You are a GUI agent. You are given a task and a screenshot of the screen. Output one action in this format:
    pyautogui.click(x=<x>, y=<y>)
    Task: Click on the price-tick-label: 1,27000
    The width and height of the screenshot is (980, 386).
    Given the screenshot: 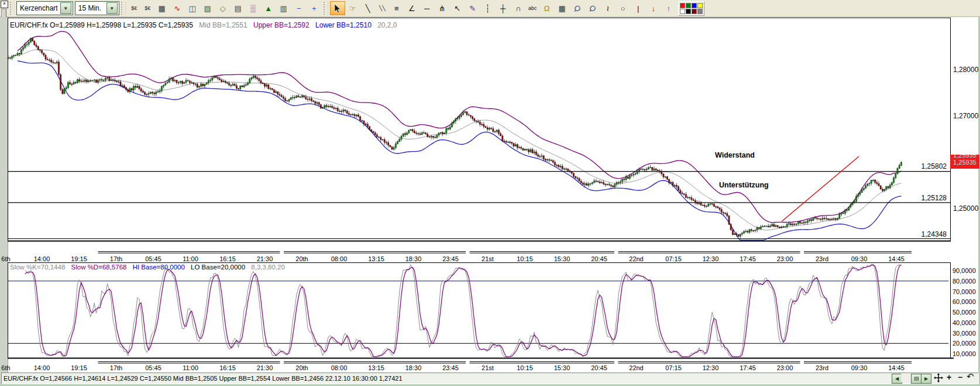 What is the action you would take?
    pyautogui.click(x=965, y=116)
    